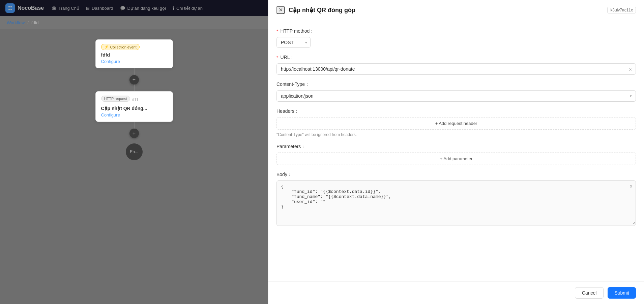  What do you see at coordinates (134, 23) in the screenshot?
I see `breadcrumb: Workflow / fdfd` at bounding box center [134, 23].